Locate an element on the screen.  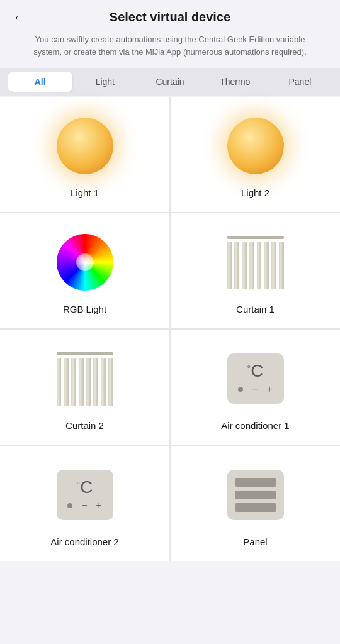
tabs-container: All Light Curtain Thermo Panel is located at coordinates (170, 82).